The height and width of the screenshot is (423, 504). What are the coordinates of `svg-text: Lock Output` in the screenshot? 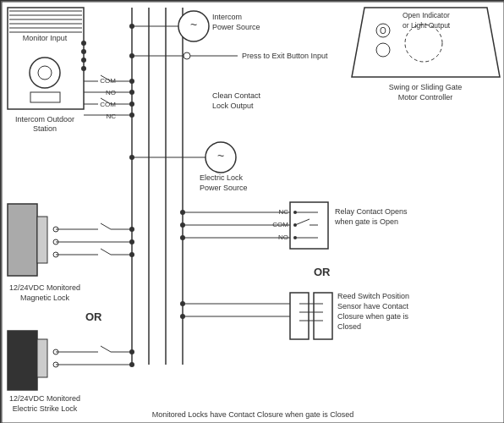 It's located at (233, 106).